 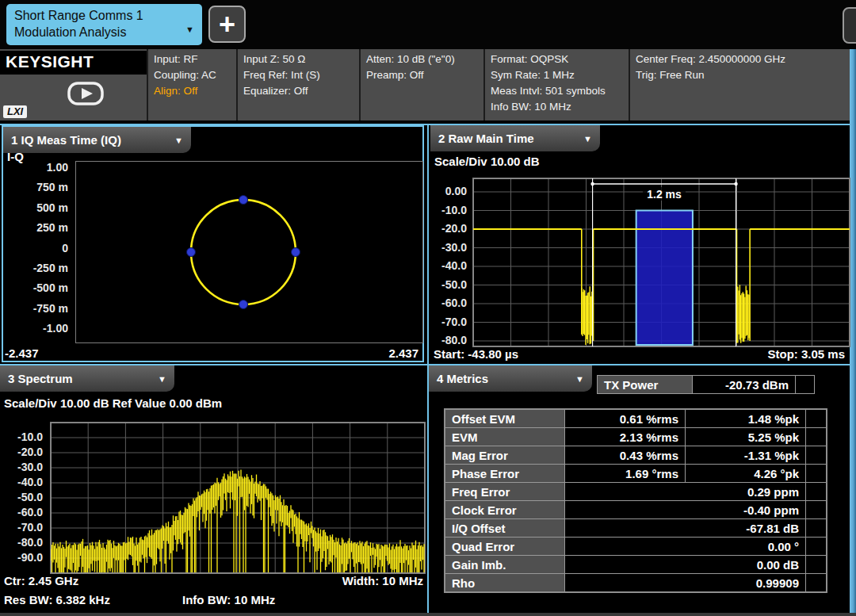 What do you see at coordinates (505, 474) in the screenshot?
I see `metric-label: Phase Error` at bounding box center [505, 474].